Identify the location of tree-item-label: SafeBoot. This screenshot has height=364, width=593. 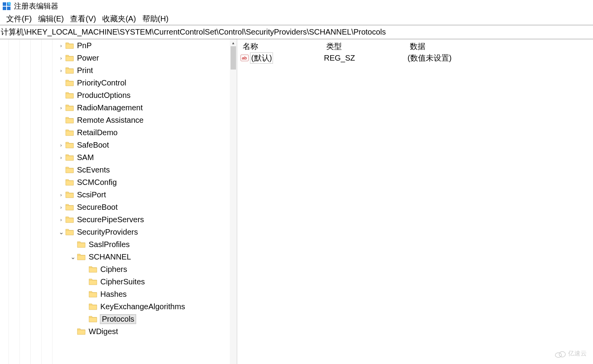
(93, 145).